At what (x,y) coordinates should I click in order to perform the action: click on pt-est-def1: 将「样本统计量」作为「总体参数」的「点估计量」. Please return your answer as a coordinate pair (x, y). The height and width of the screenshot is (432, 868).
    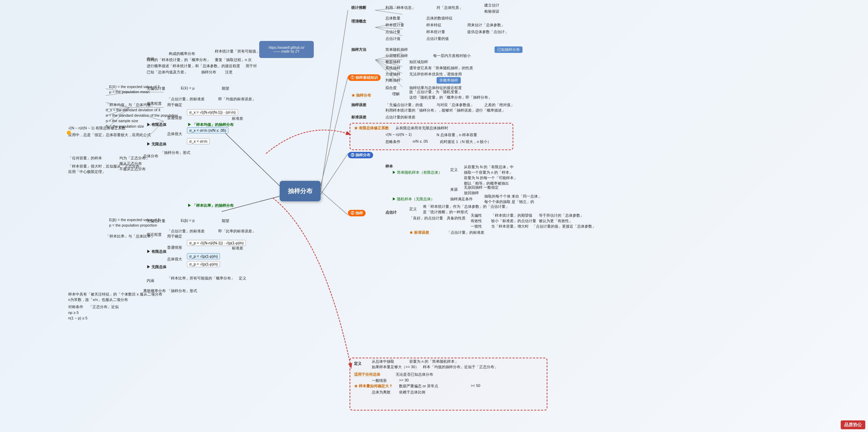
    Looking at the image, I should click on (466, 207).